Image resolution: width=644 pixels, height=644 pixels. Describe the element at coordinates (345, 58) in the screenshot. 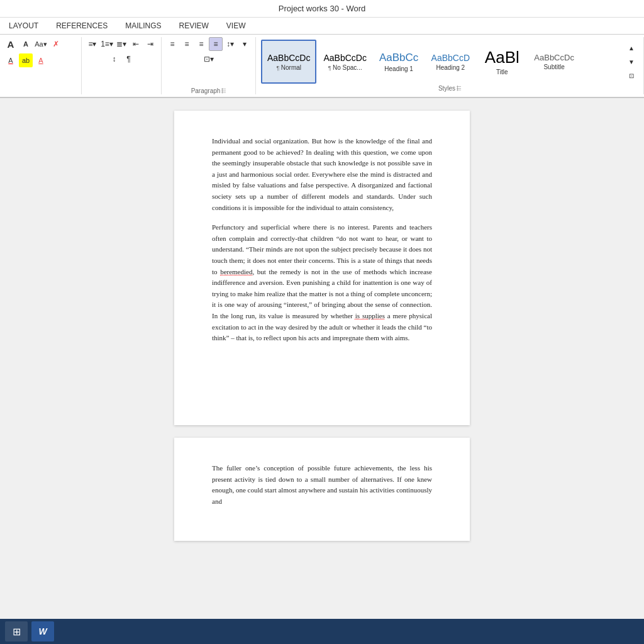

I see `style-nospace-preview: AaBbCcDc` at that location.